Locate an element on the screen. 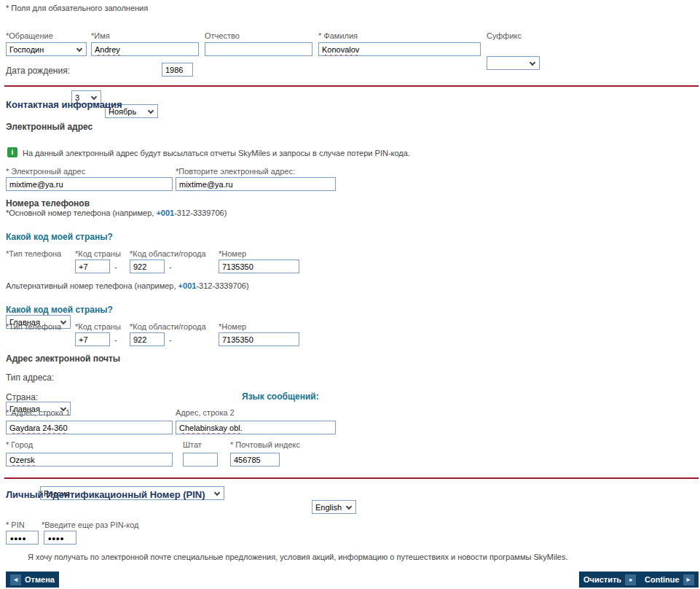 This screenshot has height=589, width=700. arrow-left-icon: ◄ is located at coordinates (16, 580).